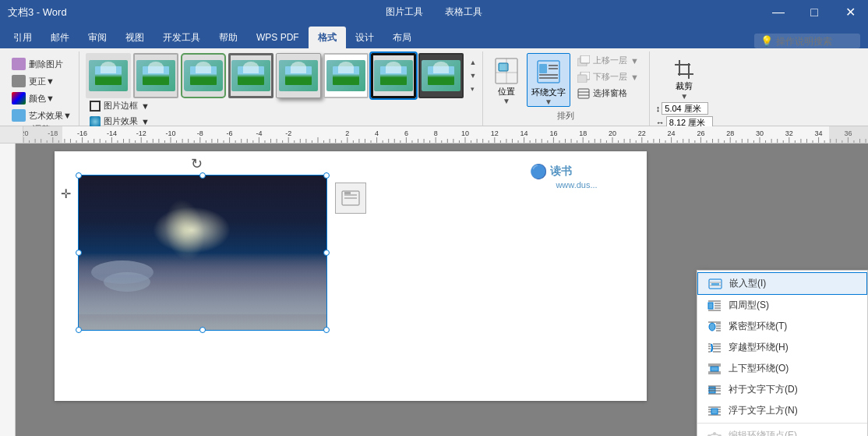  I want to click on tab-help: 帮助, so click(228, 37).